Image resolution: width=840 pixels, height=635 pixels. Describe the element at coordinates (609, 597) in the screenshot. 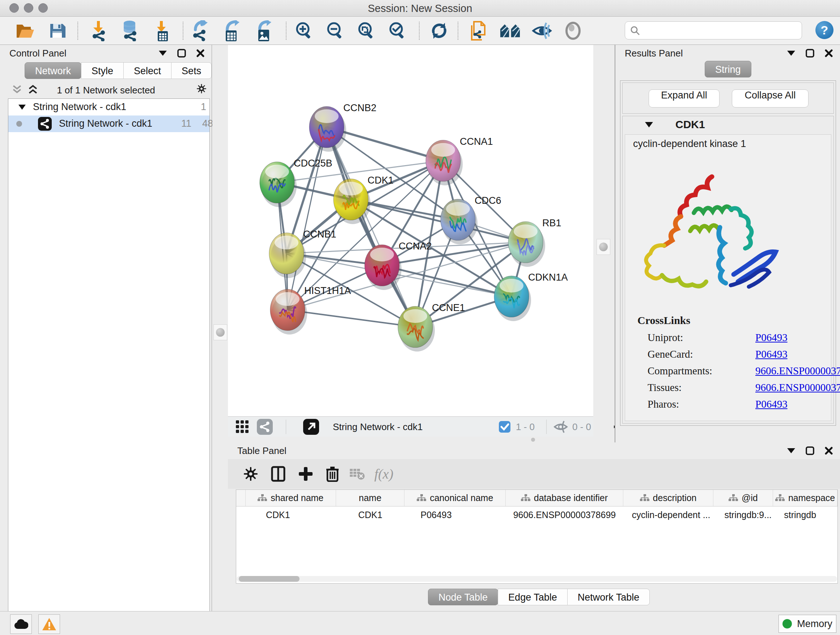

I see `tab-network-table: Network Table` at that location.